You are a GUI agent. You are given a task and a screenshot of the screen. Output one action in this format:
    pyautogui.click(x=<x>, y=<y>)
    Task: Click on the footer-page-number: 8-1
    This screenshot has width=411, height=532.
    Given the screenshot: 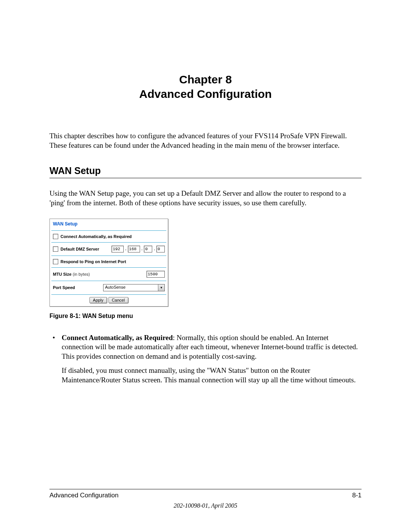 What is the action you would take?
    pyautogui.click(x=357, y=495)
    